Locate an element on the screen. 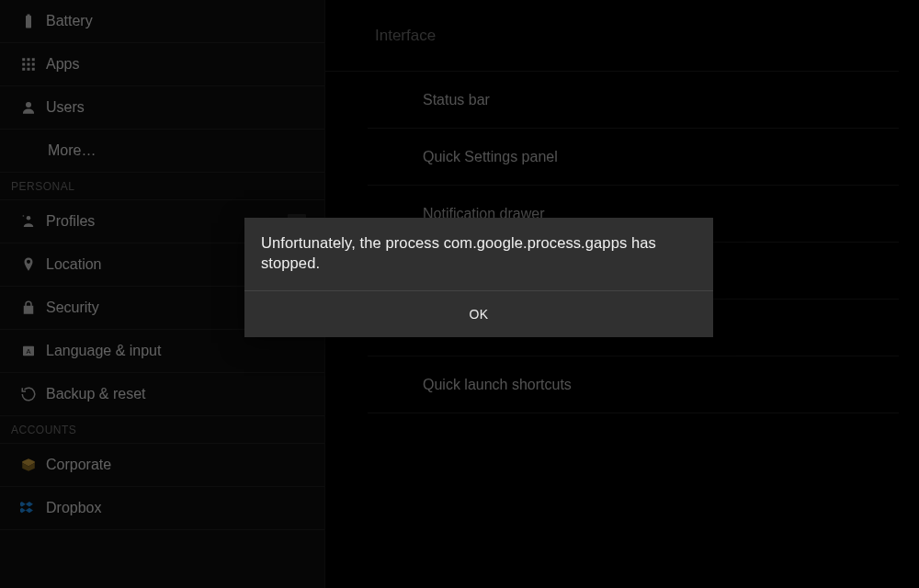  sidebar-item-users: Users is located at coordinates (162, 108).